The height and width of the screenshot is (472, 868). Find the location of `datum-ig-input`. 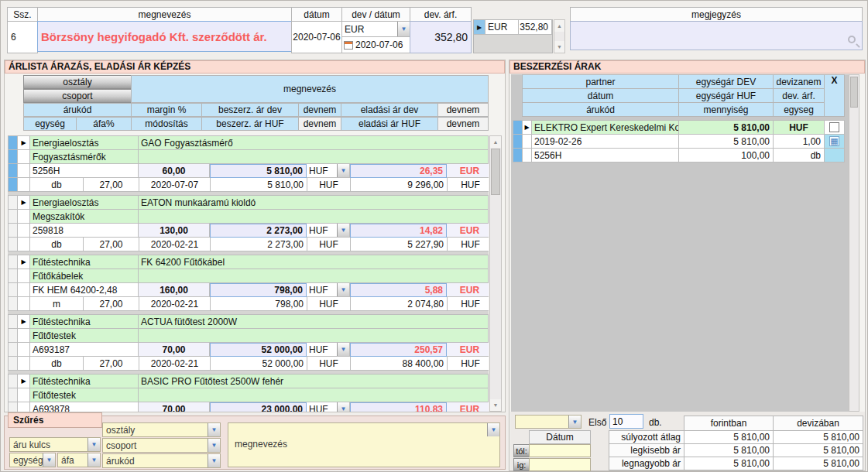

datum-ig-input is located at coordinates (560, 464).